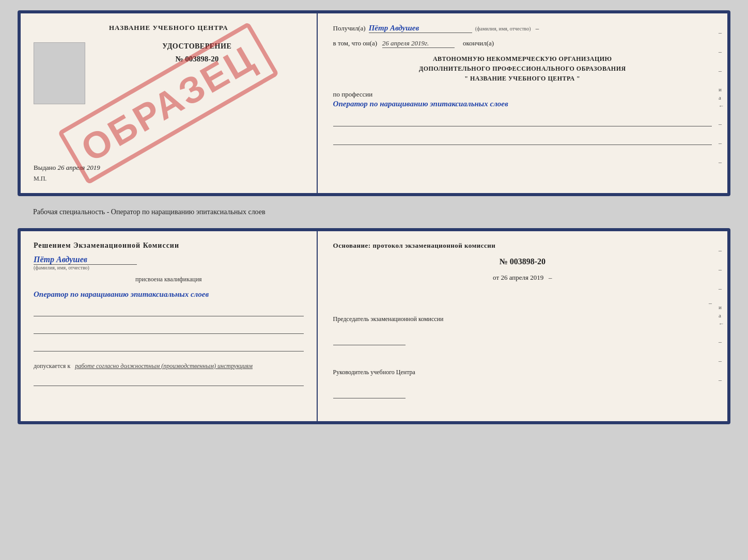 This screenshot has height=560, width=748. Describe the element at coordinates (721, 324) in the screenshot. I see `qual-arrow-left: ←` at that location.